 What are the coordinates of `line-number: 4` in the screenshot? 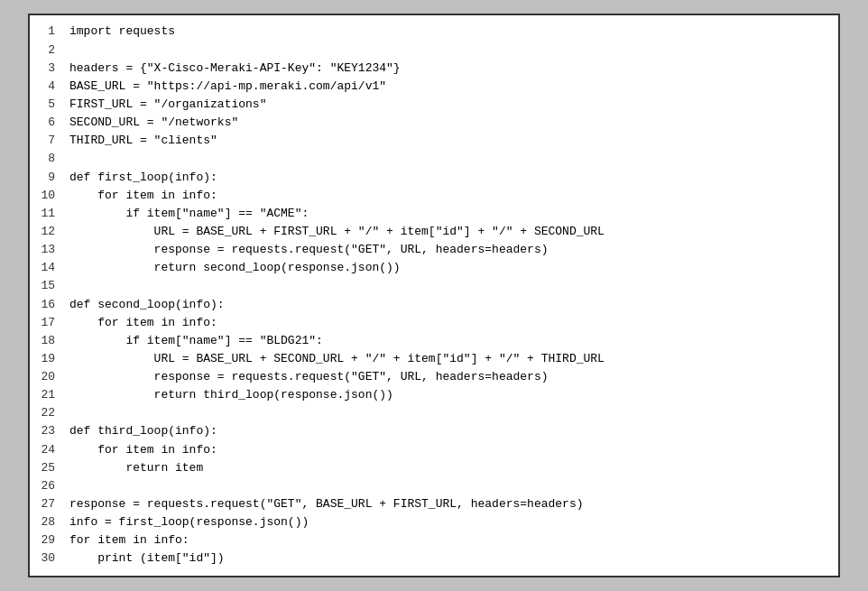 It's located at (48, 87).